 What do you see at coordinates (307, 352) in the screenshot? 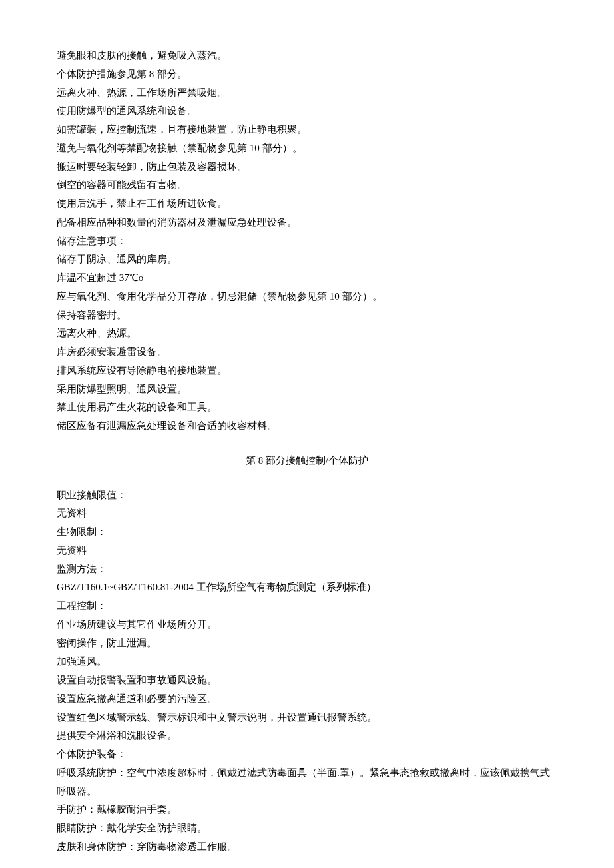
I see `body-line: 库房必须安装避雷设备。` at bounding box center [307, 352].